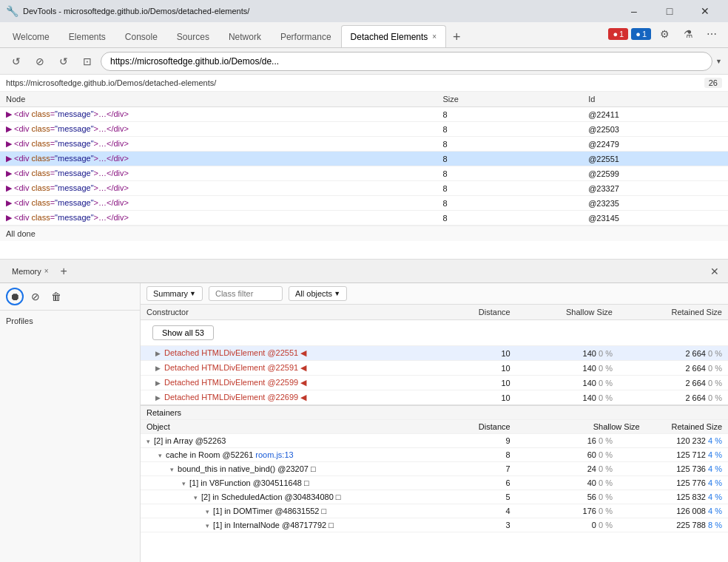 The image size is (728, 562). I want to click on table-row: ▶ <div class="message">…</div> 8 @23235, so click(364, 203).